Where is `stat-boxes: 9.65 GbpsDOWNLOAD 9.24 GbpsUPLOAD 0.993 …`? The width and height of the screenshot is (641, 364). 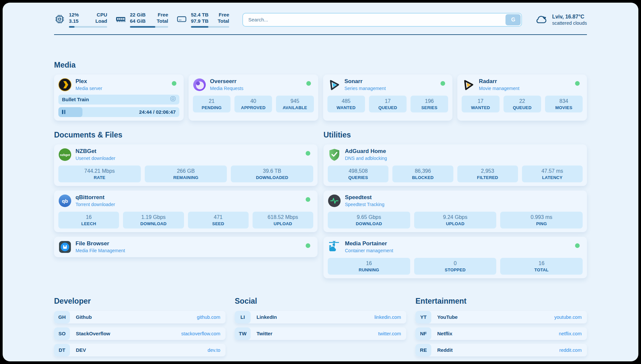
stat-boxes: 9.65 GbpsDOWNLOAD 9.24 GbpsUPLOAD 0.993 … is located at coordinates (455, 220).